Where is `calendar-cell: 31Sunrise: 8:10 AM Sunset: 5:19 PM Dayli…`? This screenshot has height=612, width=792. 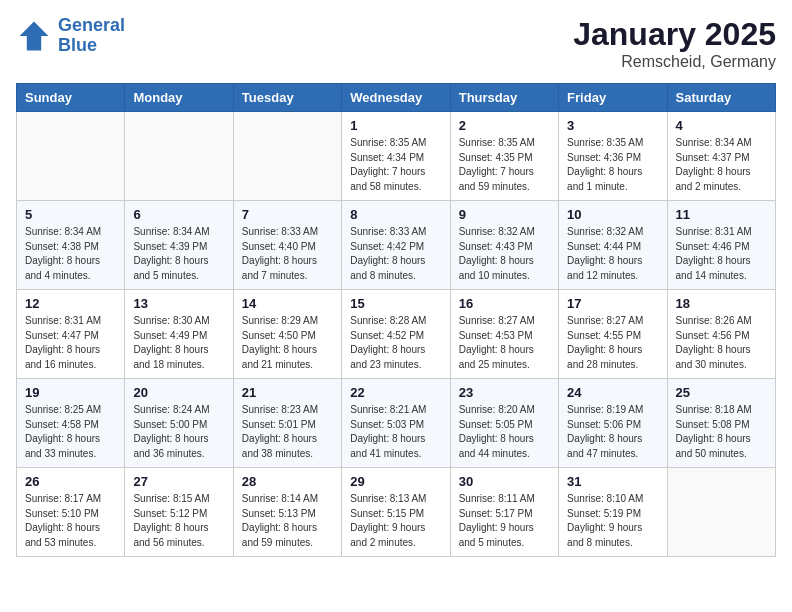 calendar-cell: 31Sunrise: 8:10 AM Sunset: 5:19 PM Dayli… is located at coordinates (613, 512).